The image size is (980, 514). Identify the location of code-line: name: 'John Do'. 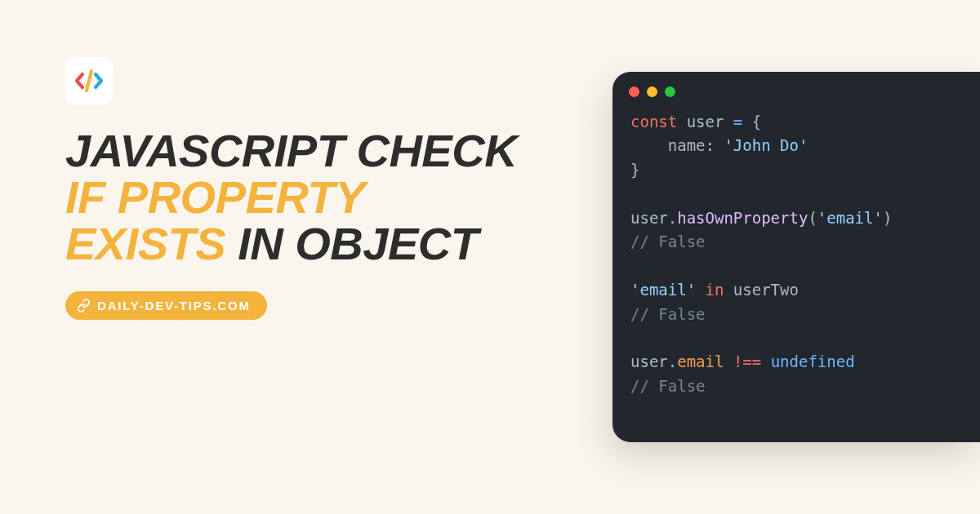
(805, 145).